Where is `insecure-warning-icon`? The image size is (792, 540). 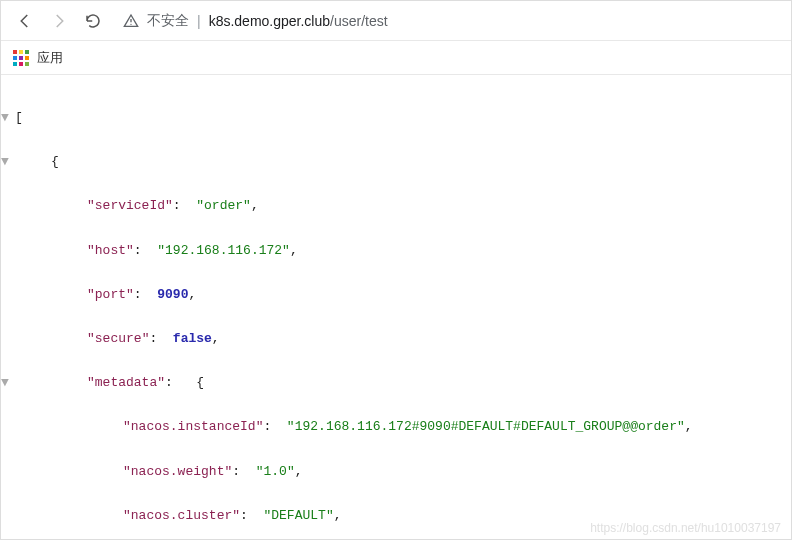 insecure-warning-icon is located at coordinates (131, 21).